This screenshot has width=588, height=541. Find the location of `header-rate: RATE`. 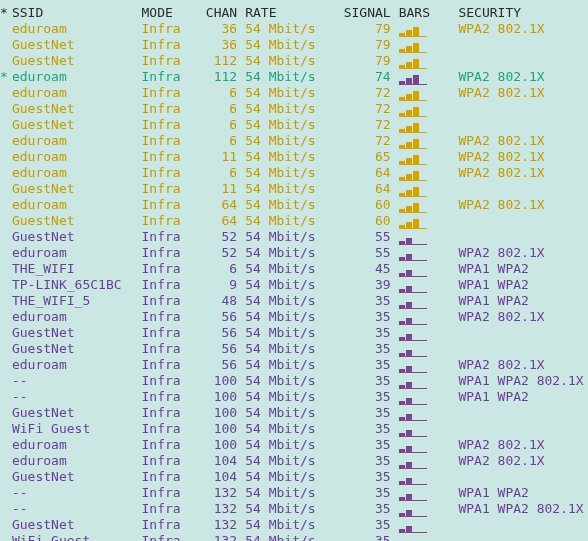

header-rate: RATE is located at coordinates (288, 13).